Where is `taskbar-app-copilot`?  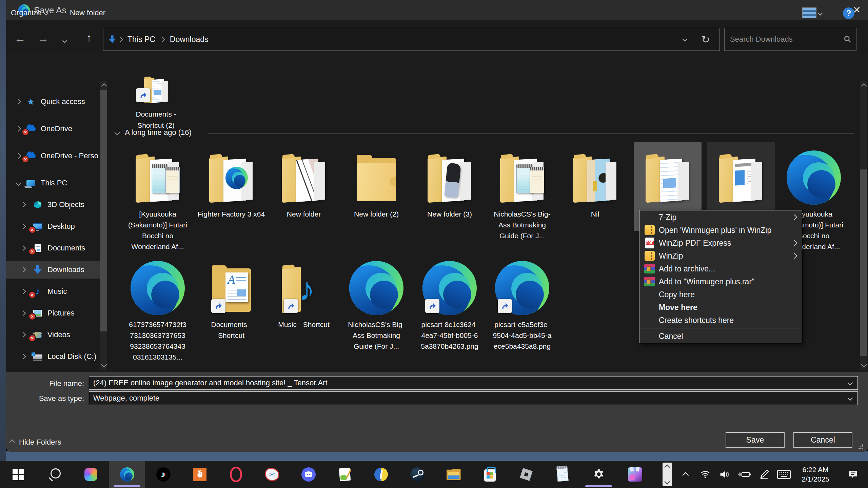 taskbar-app-copilot is located at coordinates (91, 474).